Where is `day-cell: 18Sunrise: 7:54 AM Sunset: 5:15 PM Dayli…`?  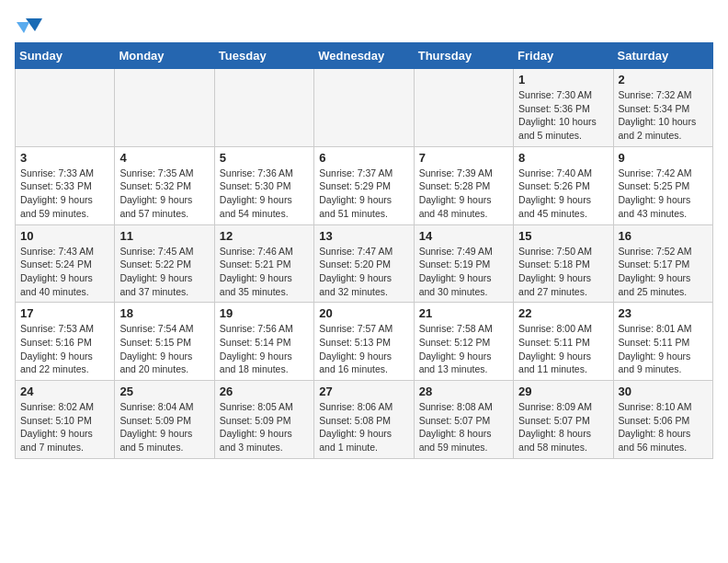
day-cell: 18Sunrise: 7:54 AM Sunset: 5:15 PM Dayli… is located at coordinates (165, 342).